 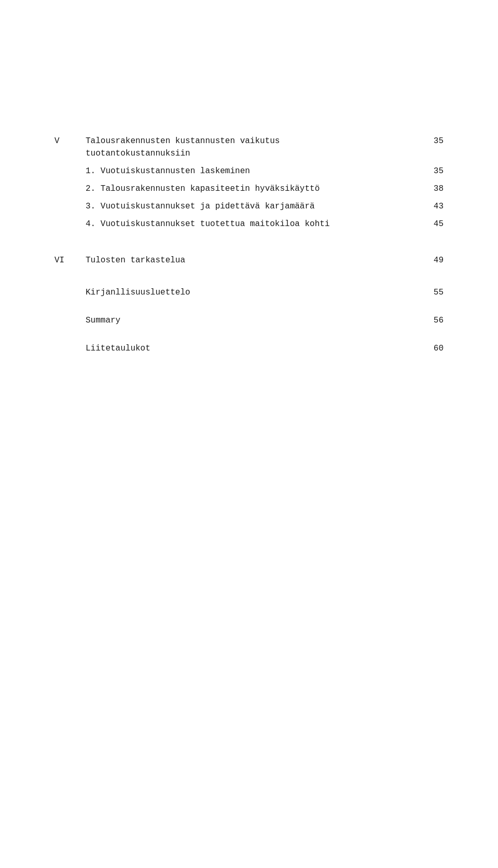 What do you see at coordinates (249, 224) in the screenshot?
I see `toc-sub-row-v-4: 4. Vuotuiskustannukset tuotettua maitoki…` at bounding box center [249, 224].